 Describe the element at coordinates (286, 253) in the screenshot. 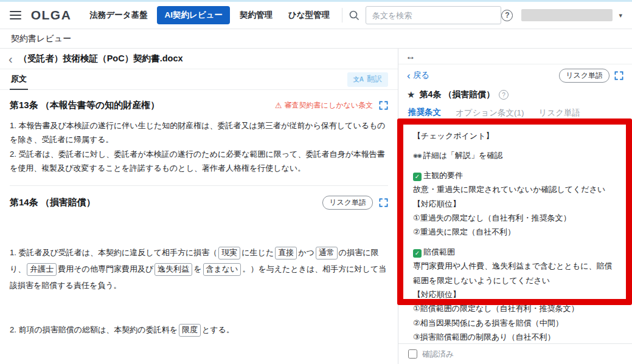

I see `risk-keyword: 直接` at that location.